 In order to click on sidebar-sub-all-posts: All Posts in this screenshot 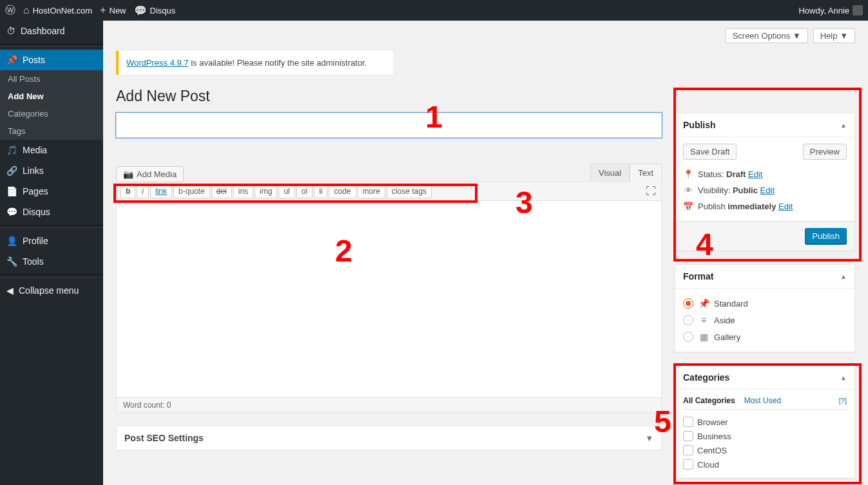, I will do `click(52, 79)`.